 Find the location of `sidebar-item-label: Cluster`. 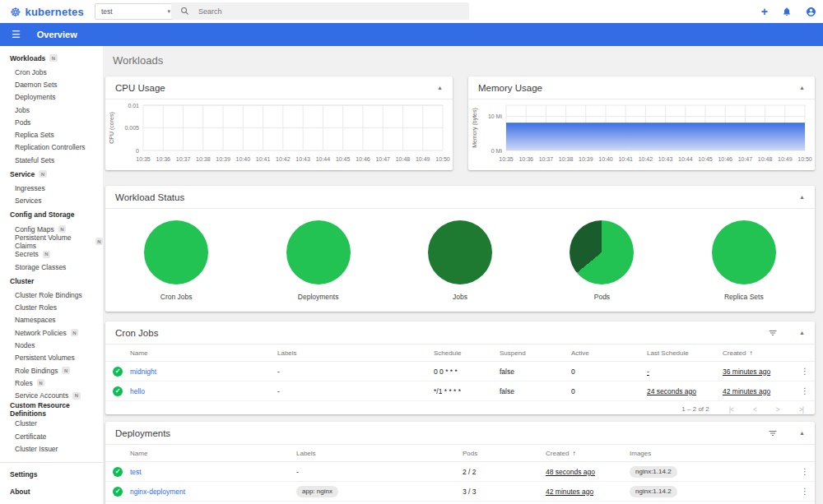

sidebar-item-label: Cluster is located at coordinates (26, 423).